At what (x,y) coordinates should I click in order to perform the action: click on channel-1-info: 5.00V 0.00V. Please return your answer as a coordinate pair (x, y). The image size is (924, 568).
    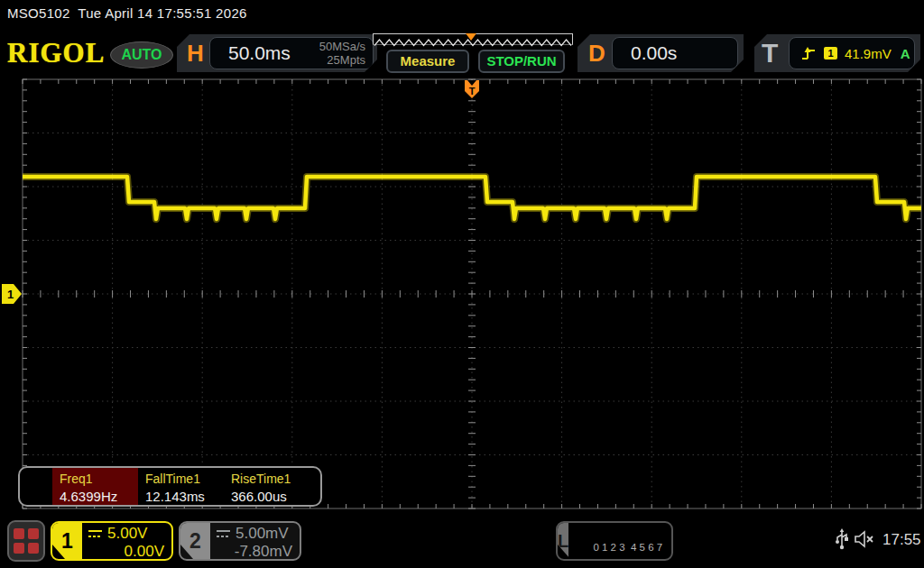
    Looking at the image, I should click on (126, 541).